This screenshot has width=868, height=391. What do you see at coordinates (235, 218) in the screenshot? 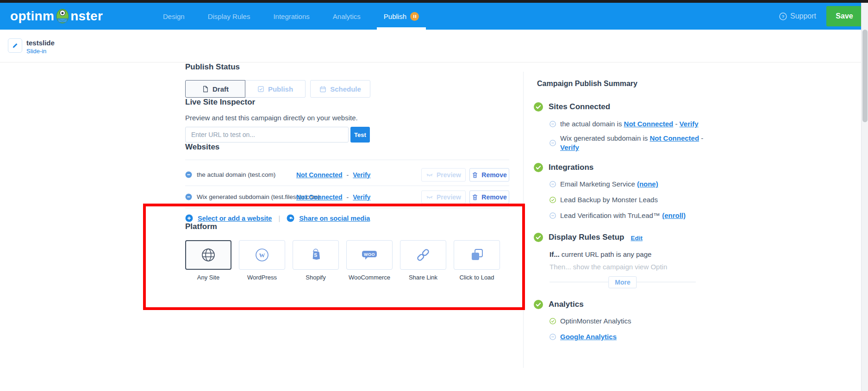
I see `add-website-link: Select or add a website` at bounding box center [235, 218].